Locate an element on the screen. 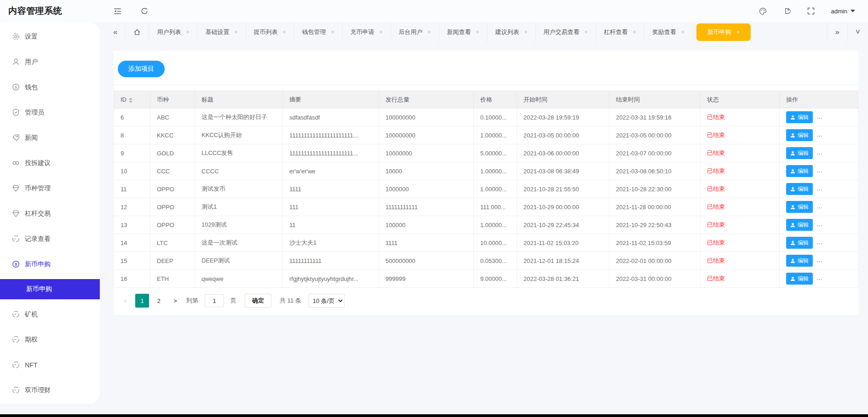 The height and width of the screenshot is (417, 868). cell-coin: DEEP is located at coordinates (173, 261).